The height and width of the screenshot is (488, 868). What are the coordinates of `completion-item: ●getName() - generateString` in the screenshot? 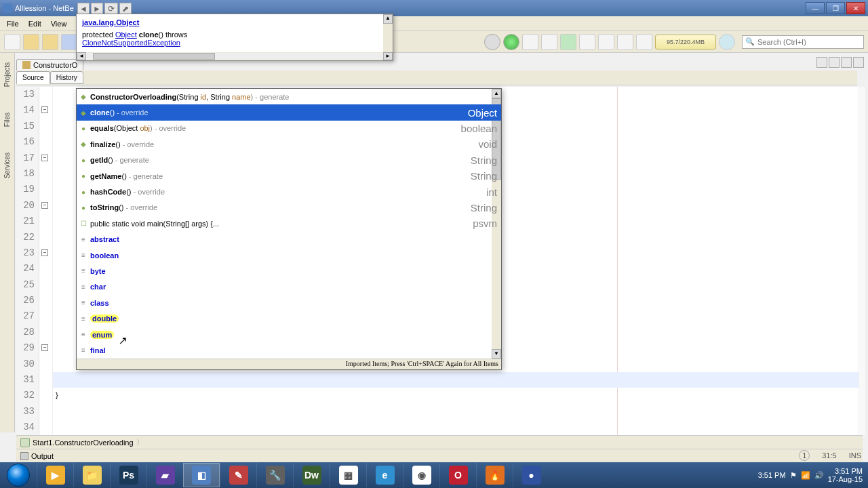 It's located at (289, 176).